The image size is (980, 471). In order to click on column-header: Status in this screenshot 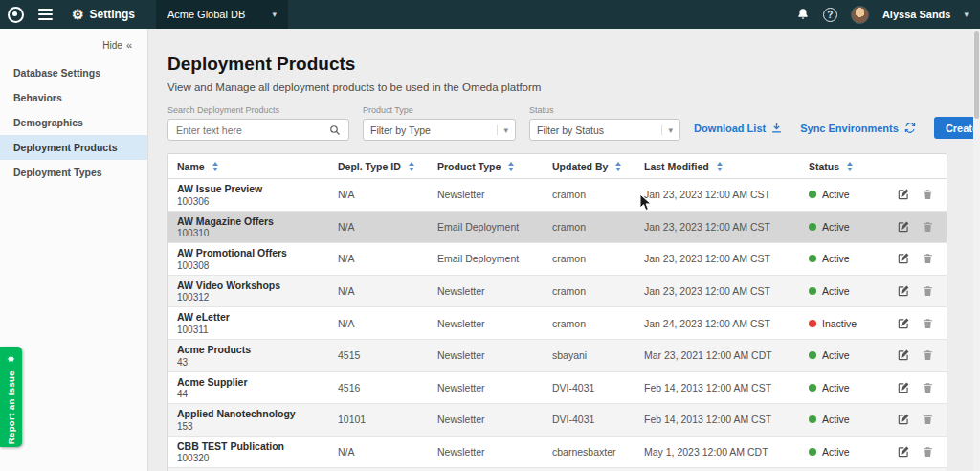, I will do `click(844, 167)`.